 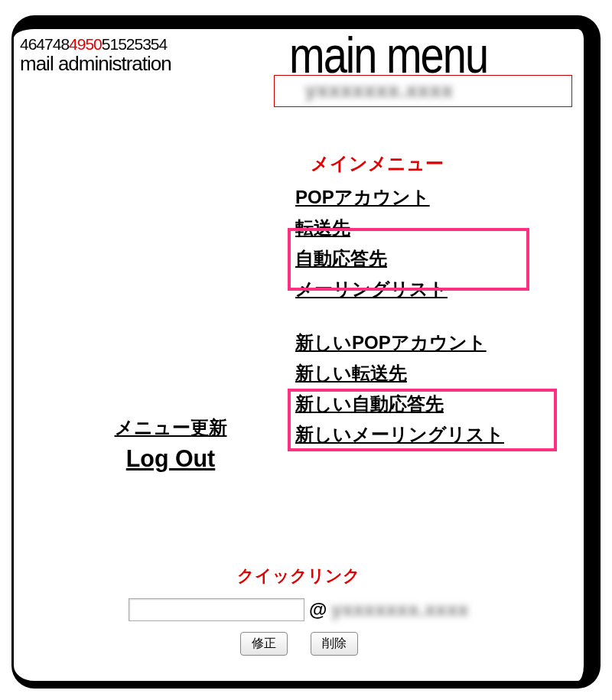 I want to click on menu-new-autoresponder: 新しい自動応答先, so click(x=425, y=404).